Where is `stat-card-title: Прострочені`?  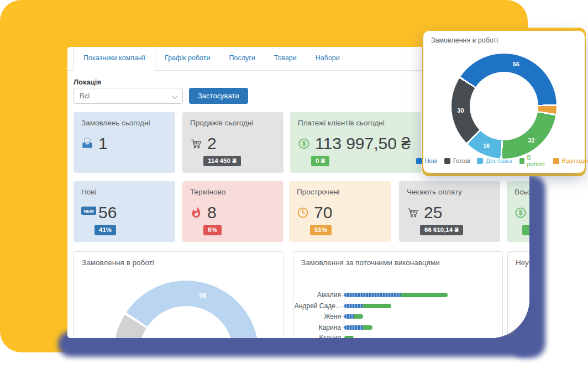
stat-card-title: Прострочені is located at coordinates (318, 192).